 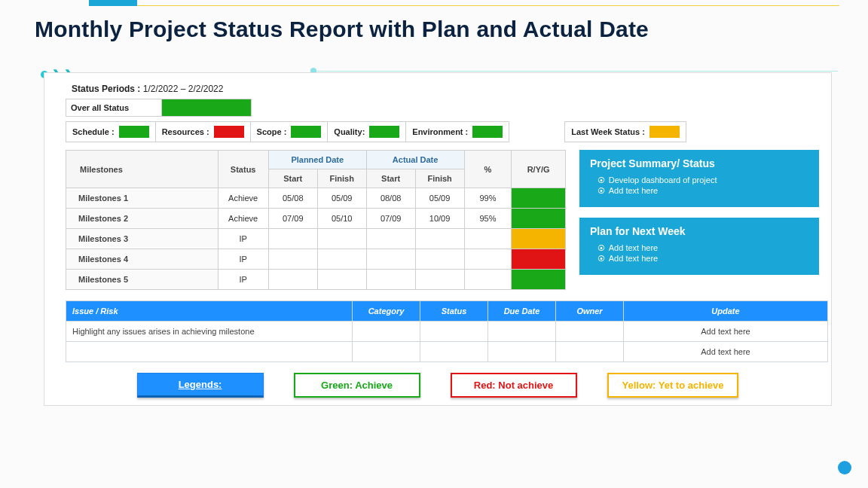 I want to click on milestone-astart: 07/09, so click(x=390, y=218).